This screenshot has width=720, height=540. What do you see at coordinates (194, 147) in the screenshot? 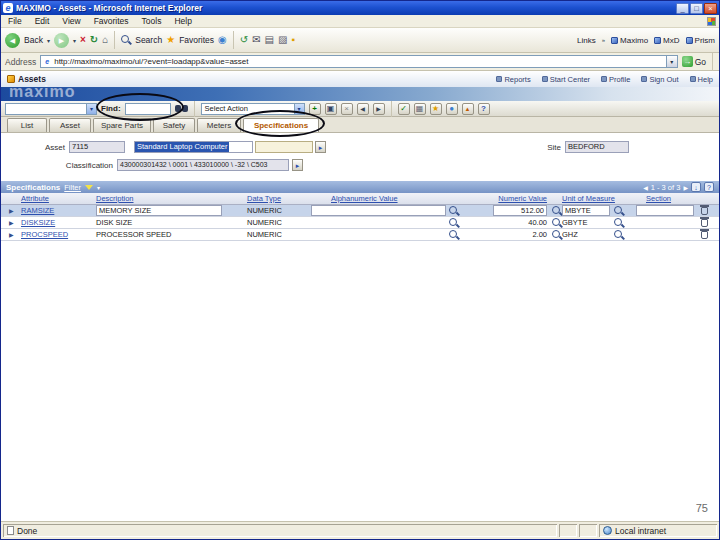
I see `asset-description-field: Standard Laptop Computer` at bounding box center [194, 147].